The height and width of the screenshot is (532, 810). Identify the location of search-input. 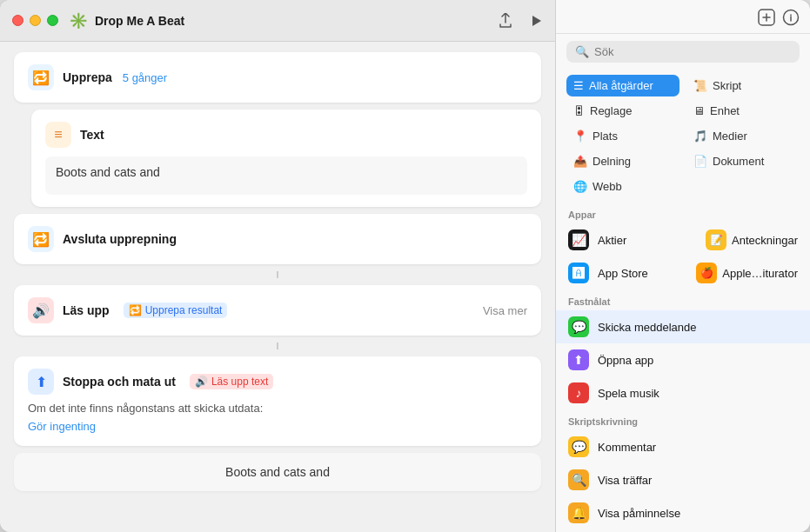
(693, 52).